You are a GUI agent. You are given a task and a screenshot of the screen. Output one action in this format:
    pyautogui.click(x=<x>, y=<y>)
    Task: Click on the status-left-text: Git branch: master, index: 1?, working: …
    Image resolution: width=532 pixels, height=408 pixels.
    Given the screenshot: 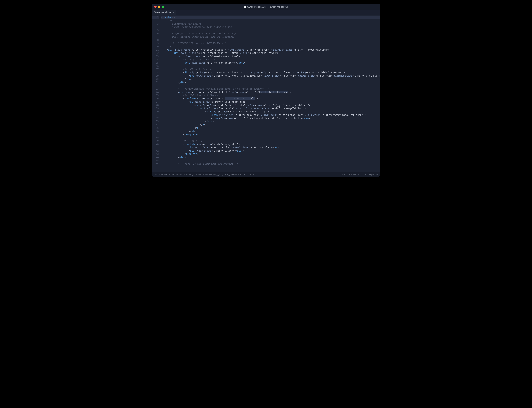 What is the action you would take?
    pyautogui.click(x=208, y=175)
    